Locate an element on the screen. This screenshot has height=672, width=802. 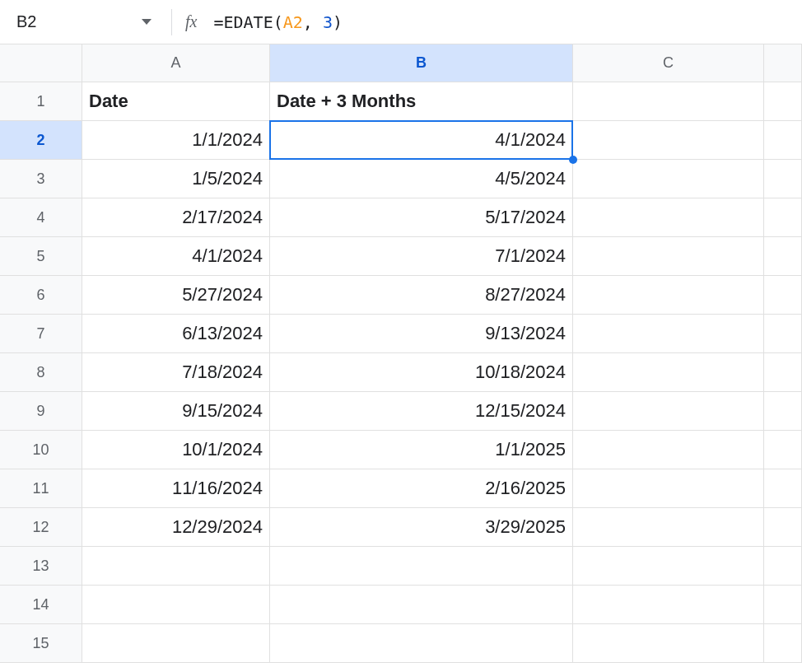
cell-b9: 12/15/2024 is located at coordinates (422, 412).